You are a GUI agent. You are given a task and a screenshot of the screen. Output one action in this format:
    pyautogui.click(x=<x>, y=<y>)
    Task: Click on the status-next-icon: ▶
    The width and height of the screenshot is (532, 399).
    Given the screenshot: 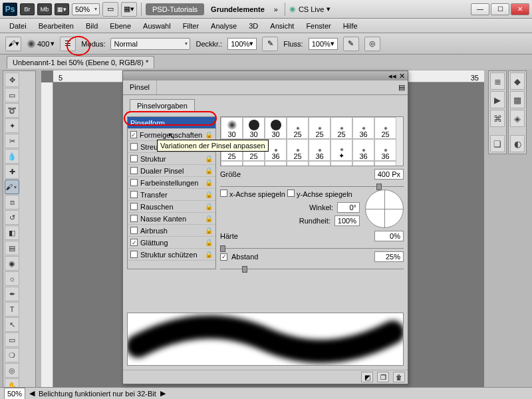 What is the action you would take?
    pyautogui.click(x=163, y=394)
    